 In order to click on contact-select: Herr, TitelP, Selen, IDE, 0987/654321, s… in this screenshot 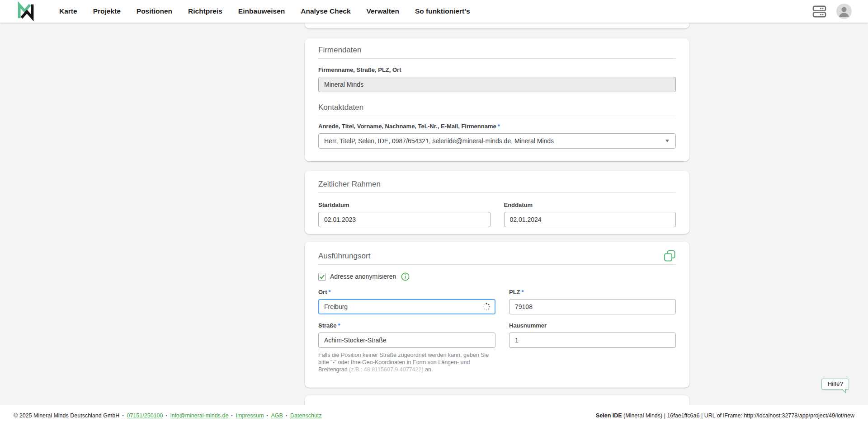, I will do `click(497, 141)`.